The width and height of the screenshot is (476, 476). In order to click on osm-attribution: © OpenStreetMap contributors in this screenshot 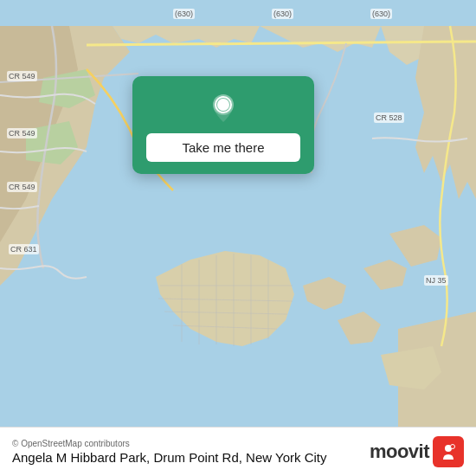, I will do `click(170, 443)`.